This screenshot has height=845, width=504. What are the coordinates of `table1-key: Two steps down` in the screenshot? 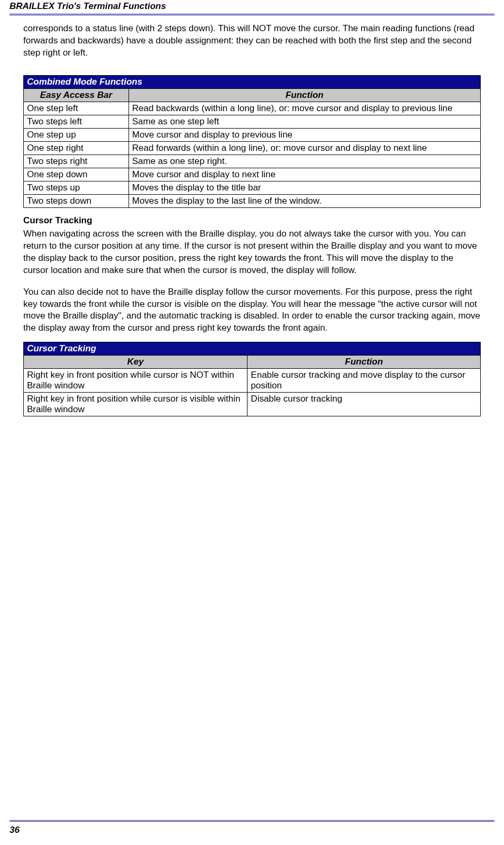 It's located at (76, 201).